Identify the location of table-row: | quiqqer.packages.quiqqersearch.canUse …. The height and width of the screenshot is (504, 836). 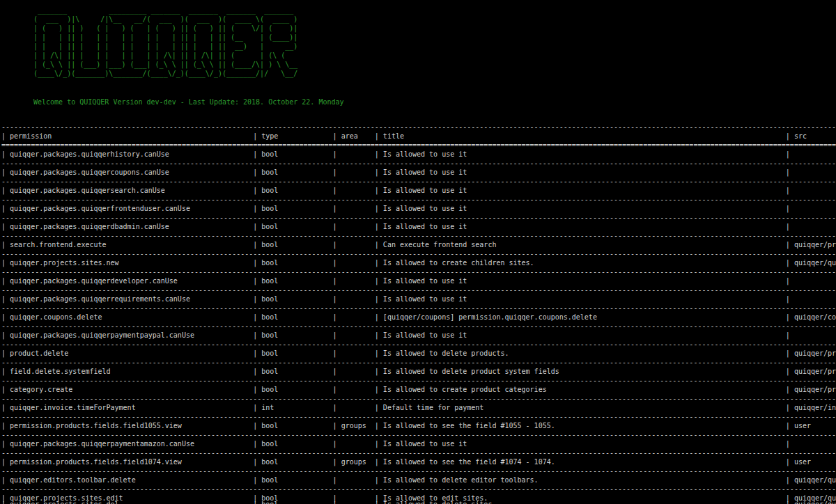
(419, 191).